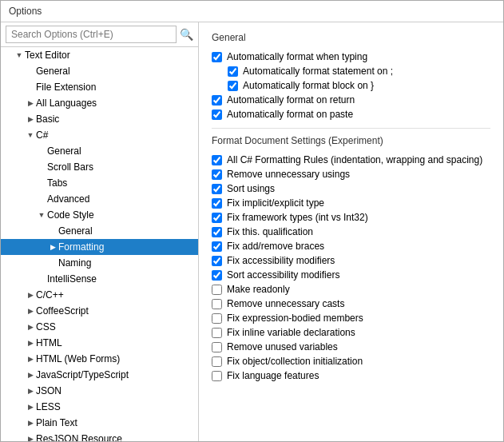 Image resolution: width=504 pixels, height=442 pixels. I want to click on checkbox-label: Remove unnecessary usings, so click(288, 174).